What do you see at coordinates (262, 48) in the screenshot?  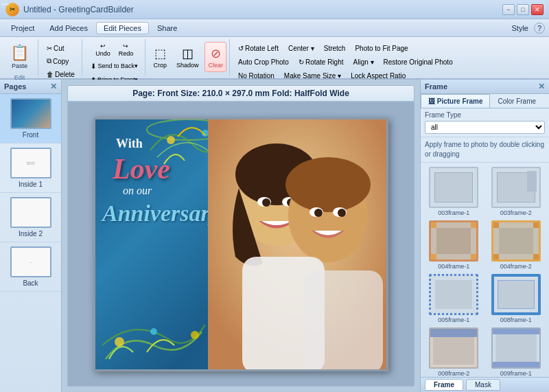 I see `rotate-left-label: Rotate Left` at bounding box center [262, 48].